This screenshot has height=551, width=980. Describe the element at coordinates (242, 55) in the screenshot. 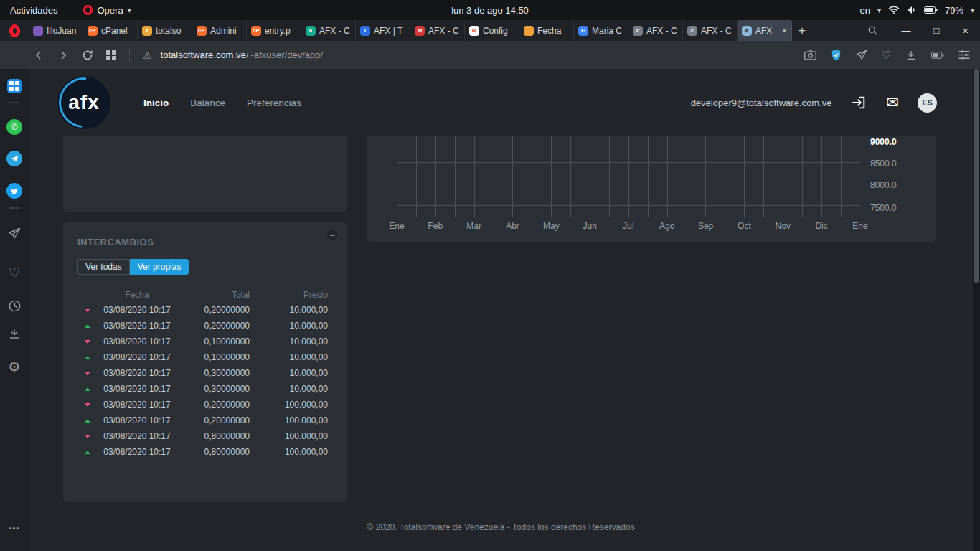

I see `url-field: totalsoftware.com.ve/~afxuser/dev/app/` at that location.